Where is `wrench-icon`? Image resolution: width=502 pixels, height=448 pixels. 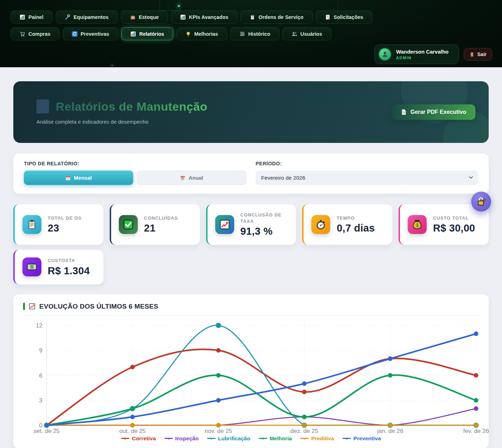
wrench-icon is located at coordinates (68, 17).